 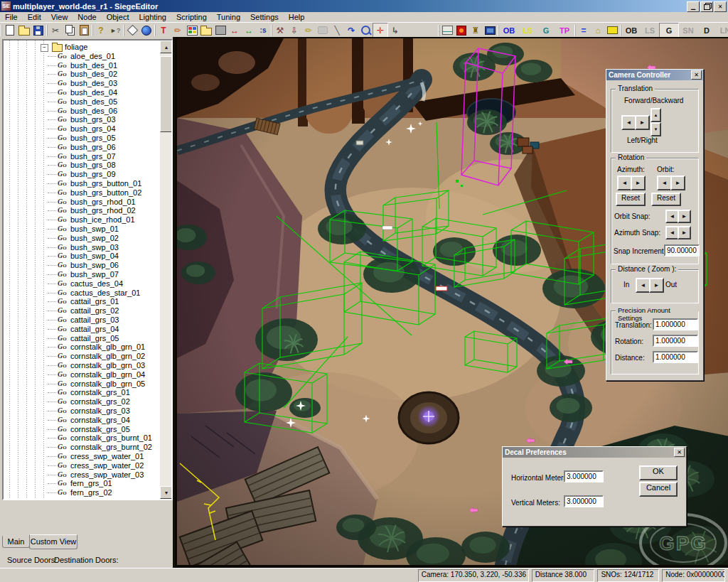 I want to click on precision-distance-input, so click(x=675, y=357).